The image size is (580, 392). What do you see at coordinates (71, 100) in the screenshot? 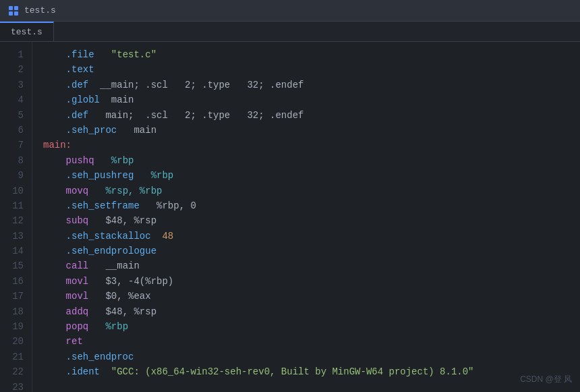
I see `code-token: .globl` at bounding box center [71, 100].